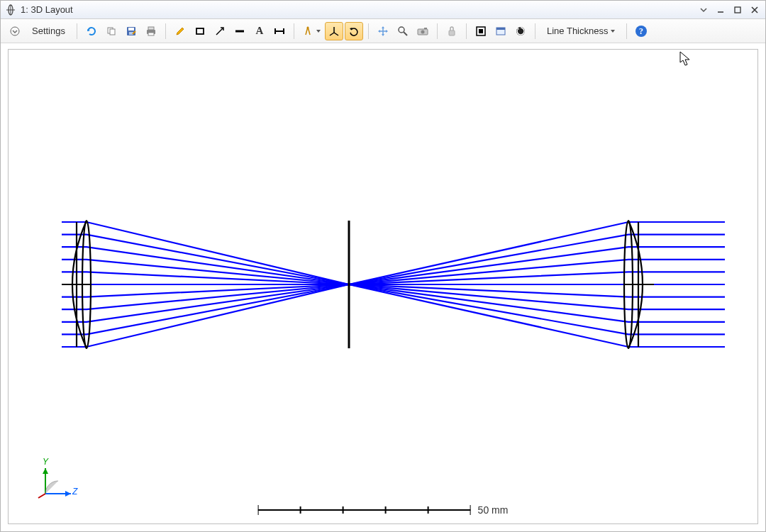 Image resolution: width=766 pixels, height=532 pixels. I want to click on text-icon: A, so click(260, 31).